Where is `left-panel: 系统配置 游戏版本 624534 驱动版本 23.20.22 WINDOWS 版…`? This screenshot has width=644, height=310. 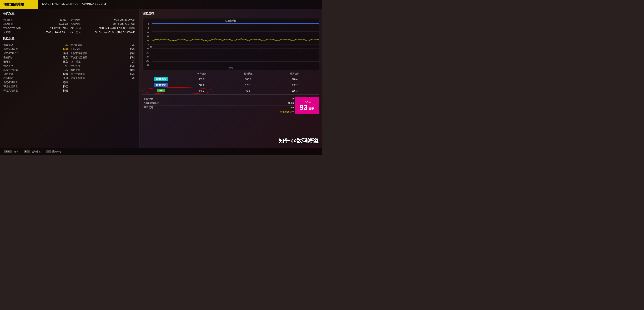
left-panel: 系统配置 游戏版本 624534 驱动版本 23.20.22 WINDOWS 版… is located at coordinates (70, 79).